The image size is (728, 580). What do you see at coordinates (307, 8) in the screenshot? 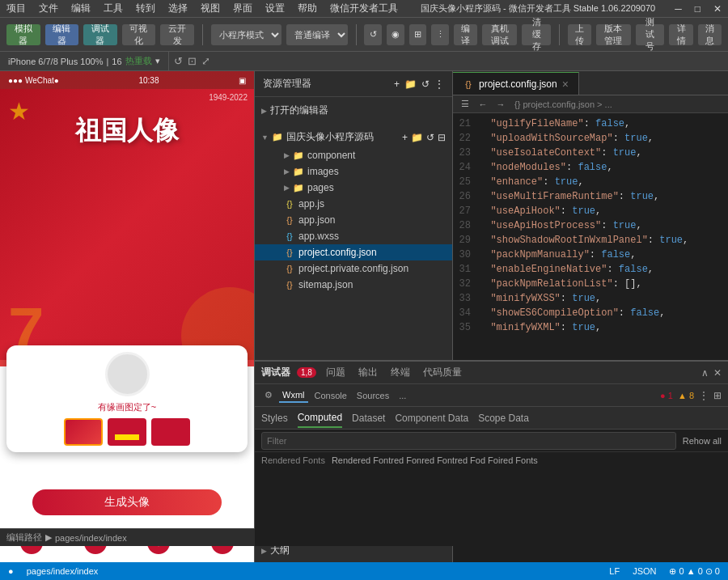
I see `menu-item-help: 帮助` at bounding box center [307, 8].